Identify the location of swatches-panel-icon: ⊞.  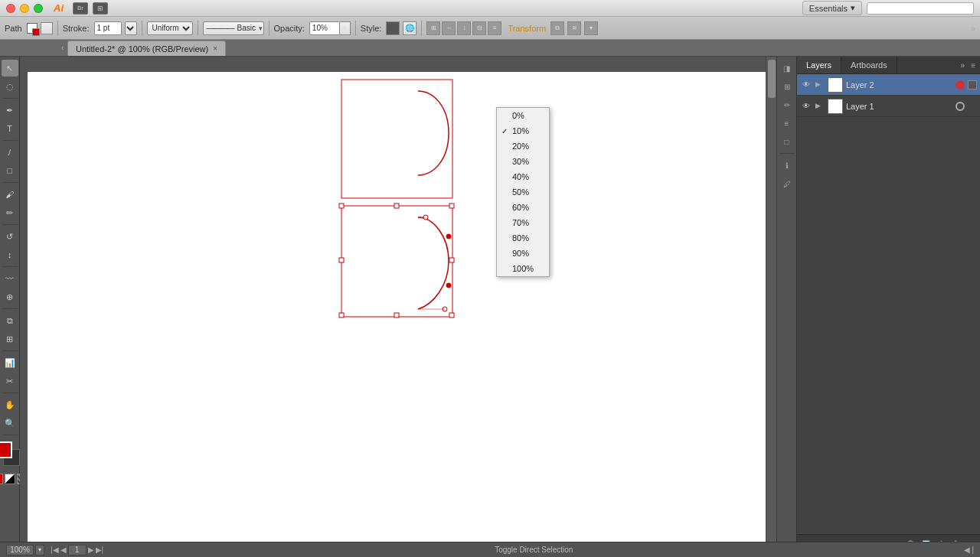
(787, 86).